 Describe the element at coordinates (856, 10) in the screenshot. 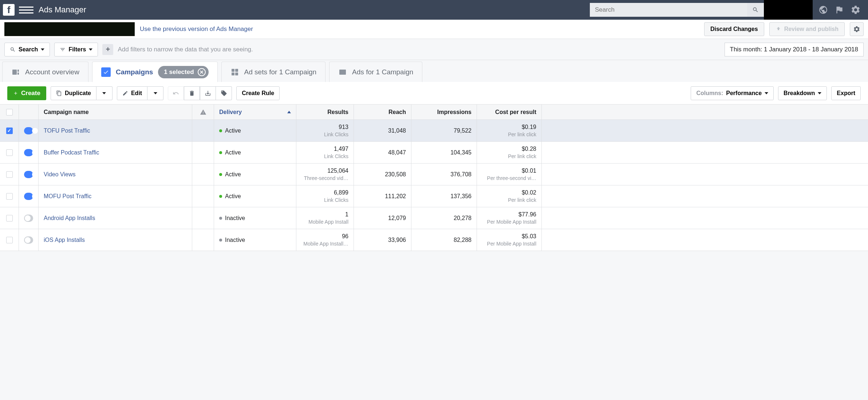

I see `gear-icon` at that location.